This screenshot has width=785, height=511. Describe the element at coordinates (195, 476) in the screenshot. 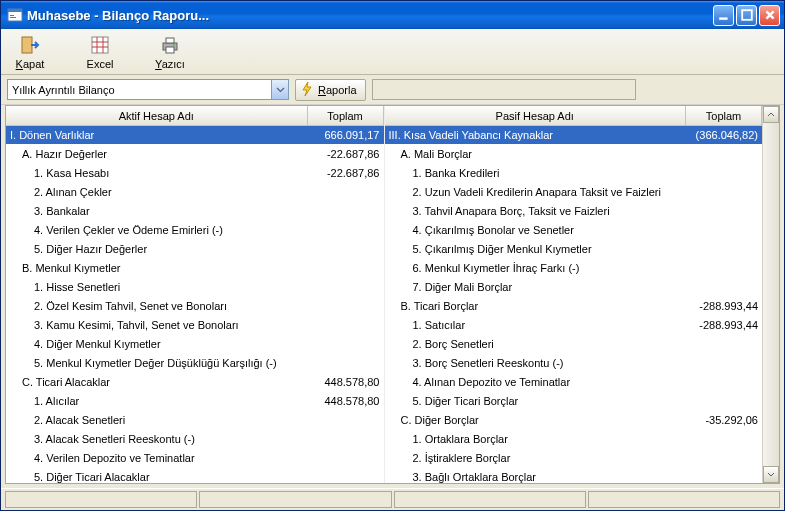

I see `table-row: 5. Diğer Ticari Alacaklar` at that location.